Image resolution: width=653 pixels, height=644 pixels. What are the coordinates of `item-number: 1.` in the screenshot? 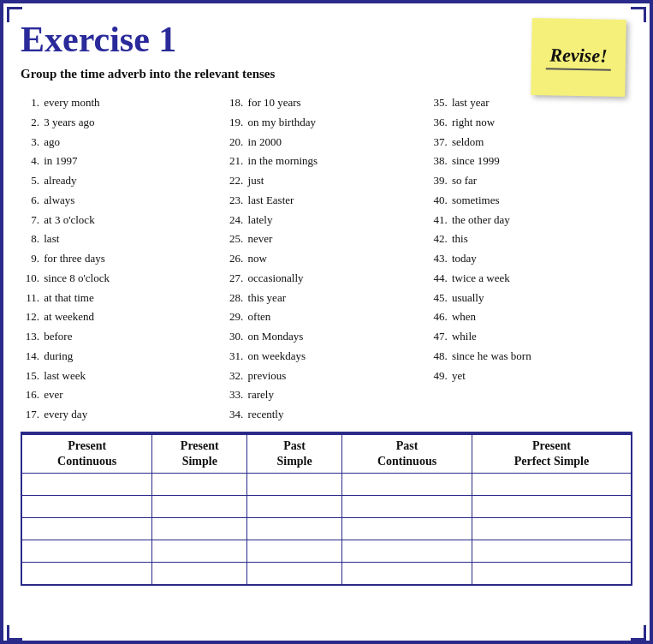 It's located at (30, 103).